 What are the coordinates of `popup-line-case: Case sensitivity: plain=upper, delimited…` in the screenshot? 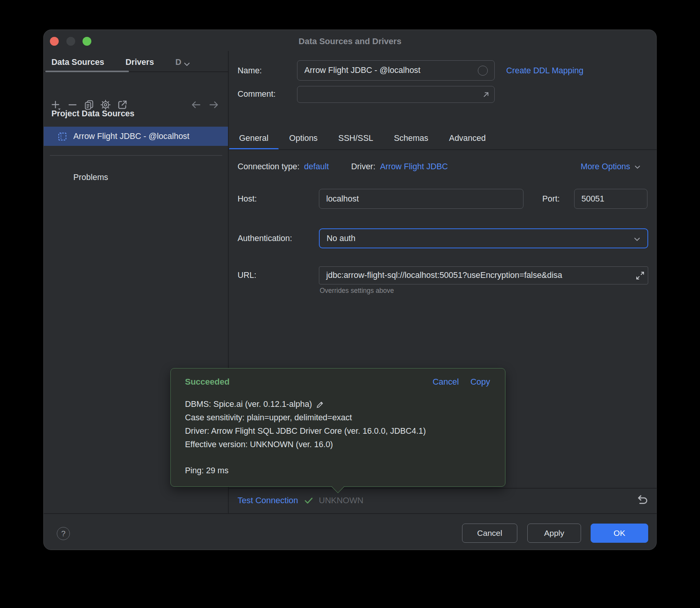 It's located at (339, 418).